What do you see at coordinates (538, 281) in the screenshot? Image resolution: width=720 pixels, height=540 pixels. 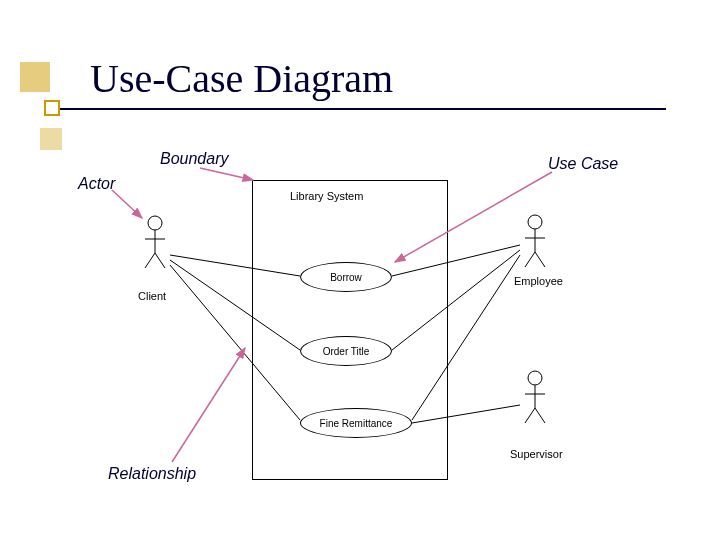 I see `actor-employee-label: Employee` at bounding box center [538, 281].